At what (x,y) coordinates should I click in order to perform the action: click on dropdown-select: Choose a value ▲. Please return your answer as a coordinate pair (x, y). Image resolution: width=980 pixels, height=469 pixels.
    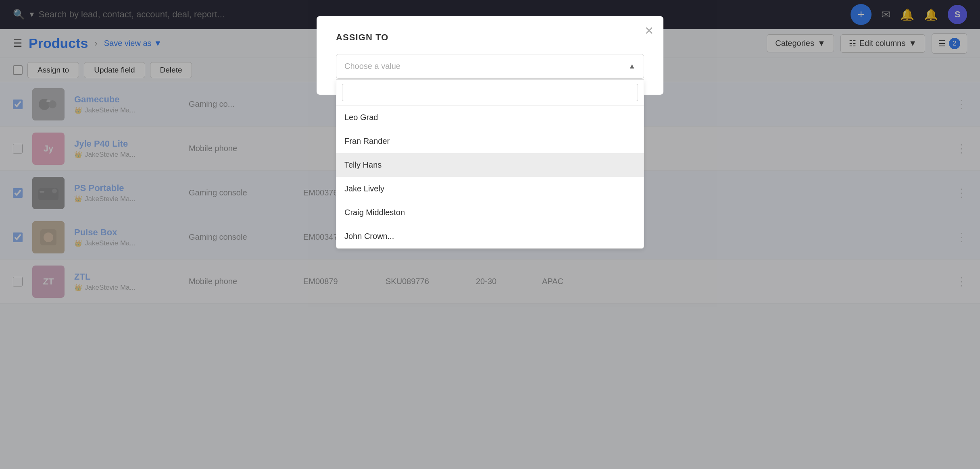
    Looking at the image, I should click on (490, 66).